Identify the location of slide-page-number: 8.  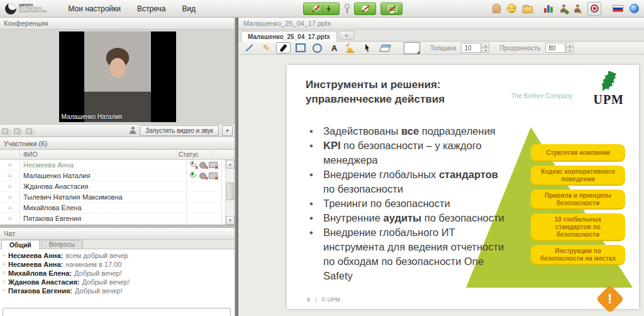
(308, 300).